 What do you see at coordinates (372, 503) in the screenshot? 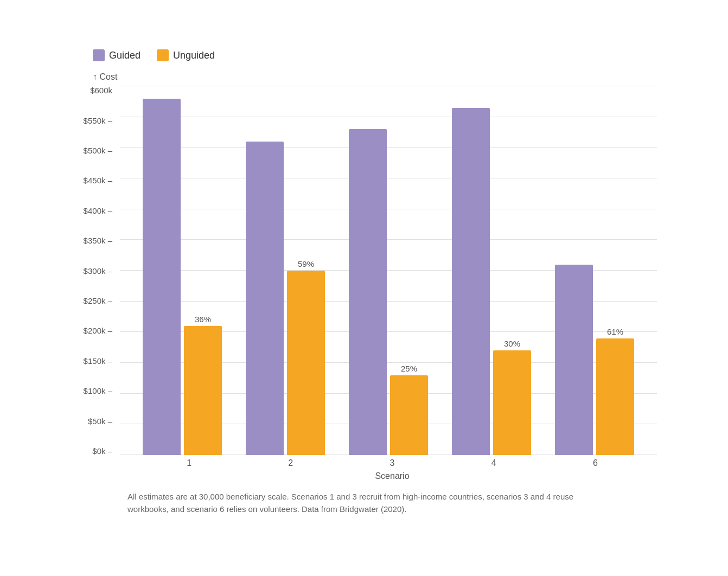
I see `footnote: All estimates are at 30,000 beneficiary …` at bounding box center [372, 503].